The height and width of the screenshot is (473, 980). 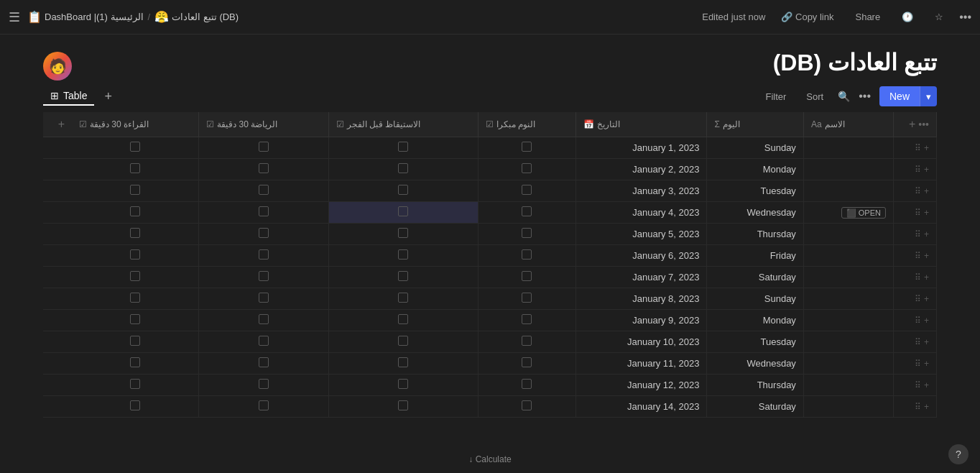 I want to click on add-view-button: +, so click(x=108, y=96).